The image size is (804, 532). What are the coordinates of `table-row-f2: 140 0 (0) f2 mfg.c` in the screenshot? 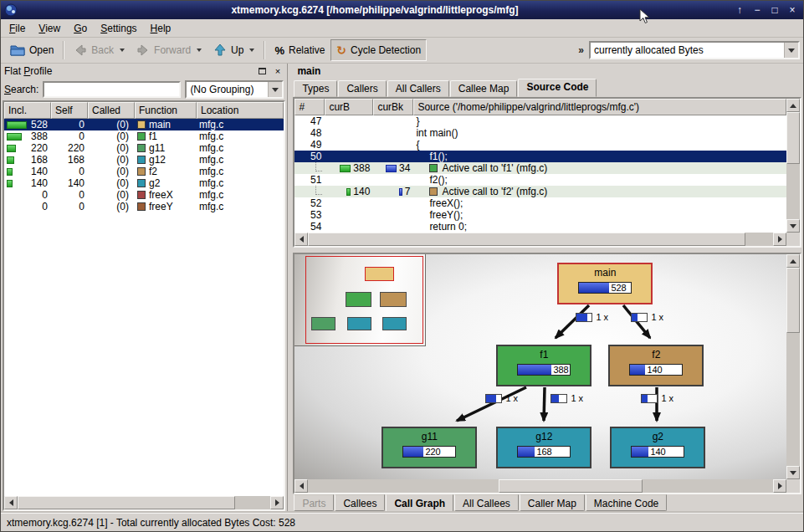 It's located at (144, 171).